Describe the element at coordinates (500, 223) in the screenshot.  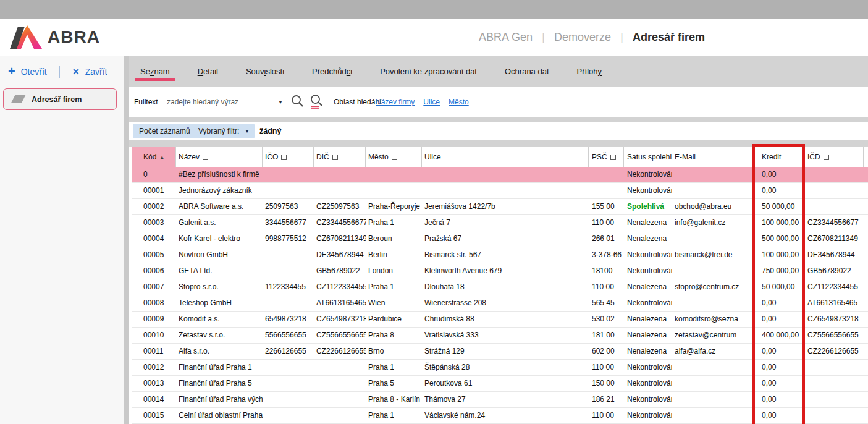
I see `table-row: 00003Galenit a.s.3344556677CZ3344556677P…` at that location.